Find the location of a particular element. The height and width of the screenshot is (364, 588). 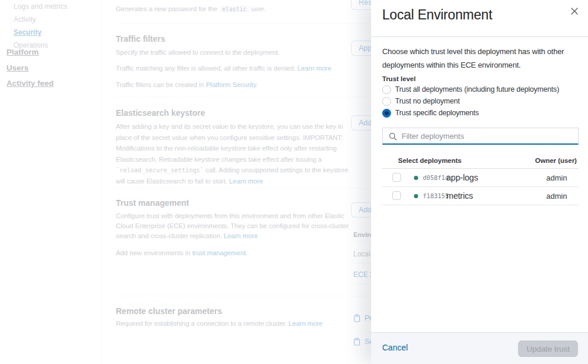

filter-deployments-search is located at coordinates (480, 136).